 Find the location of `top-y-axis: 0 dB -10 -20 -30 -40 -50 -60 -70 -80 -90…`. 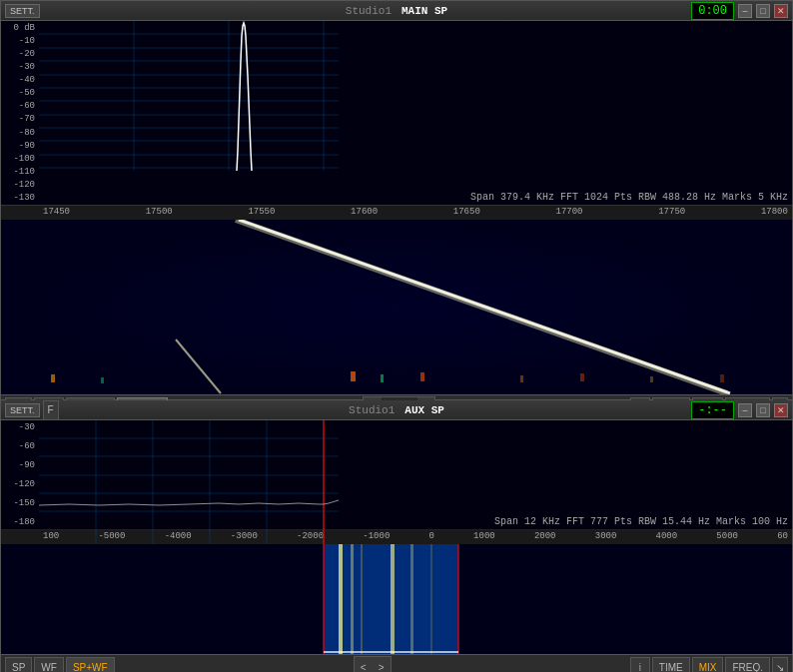

top-y-axis: 0 dB -10 -20 -30 -40 -50 -60 -70 -80 -90… is located at coordinates (20, 113).